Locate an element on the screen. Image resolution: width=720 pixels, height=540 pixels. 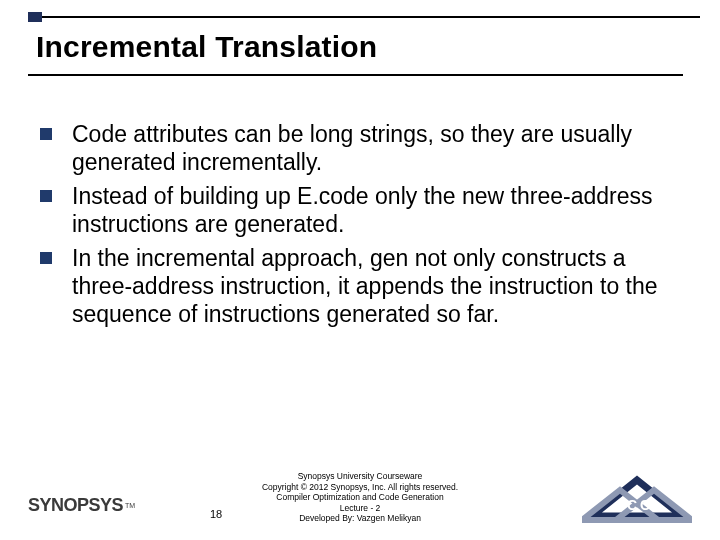
sac-logo-icon: C C is located at coordinates (637, 496).